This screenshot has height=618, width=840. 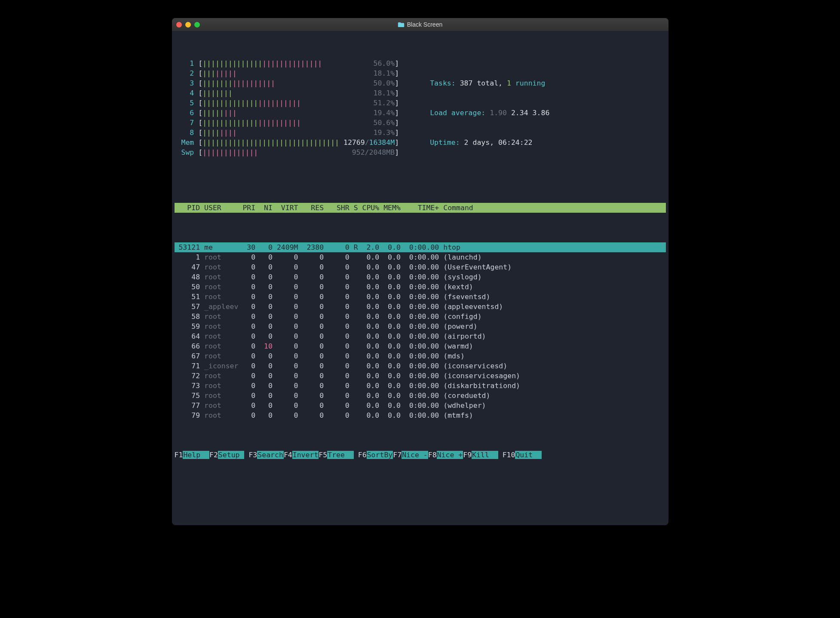 What do you see at coordinates (285, 208) in the screenshot?
I see `col-virt: VIRT` at bounding box center [285, 208].